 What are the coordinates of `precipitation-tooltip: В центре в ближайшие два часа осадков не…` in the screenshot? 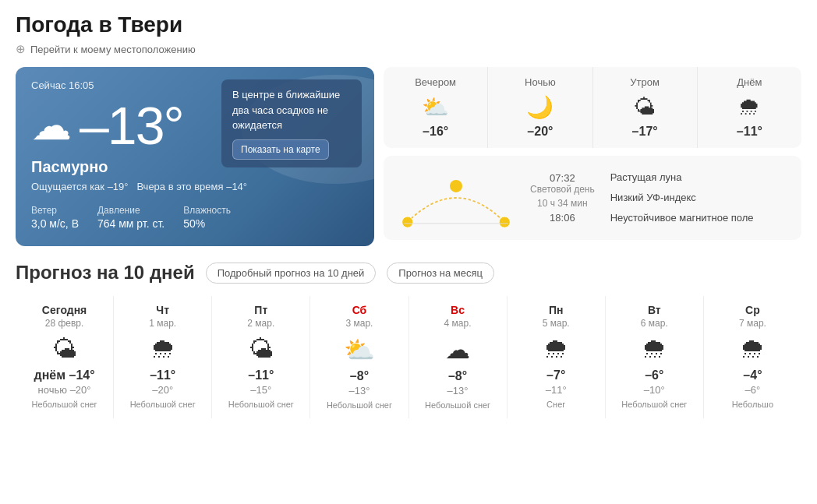 It's located at (292, 123).